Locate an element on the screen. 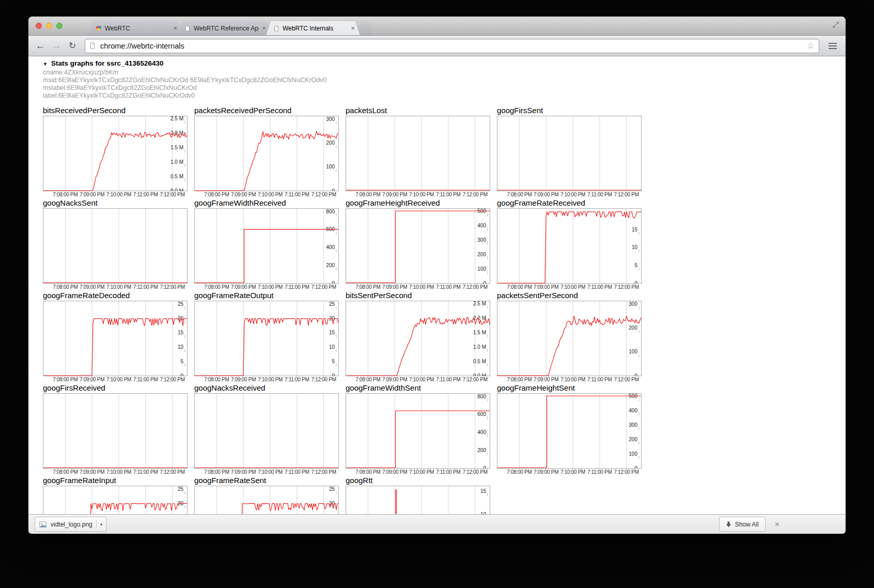  meta-label: label:6E9laEYkyxIkTCxDgc82ZGoEhlCfxNuCKr… is located at coordinates (444, 96).